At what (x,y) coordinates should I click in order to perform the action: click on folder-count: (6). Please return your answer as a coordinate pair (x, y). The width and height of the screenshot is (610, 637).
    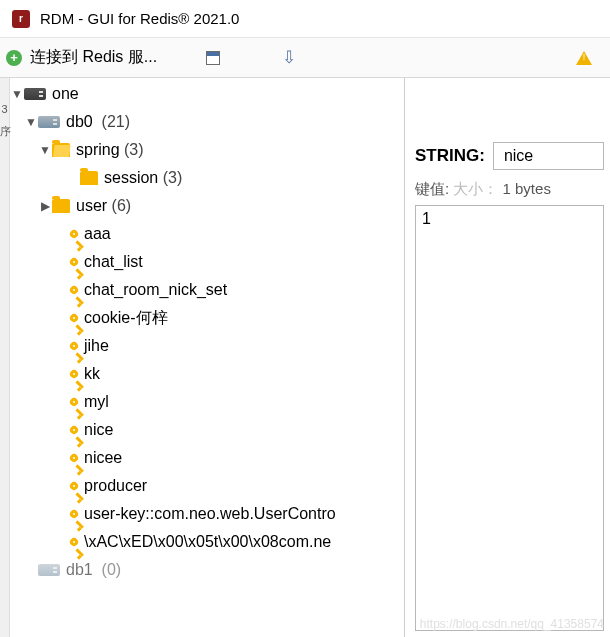
    Looking at the image, I should click on (122, 206).